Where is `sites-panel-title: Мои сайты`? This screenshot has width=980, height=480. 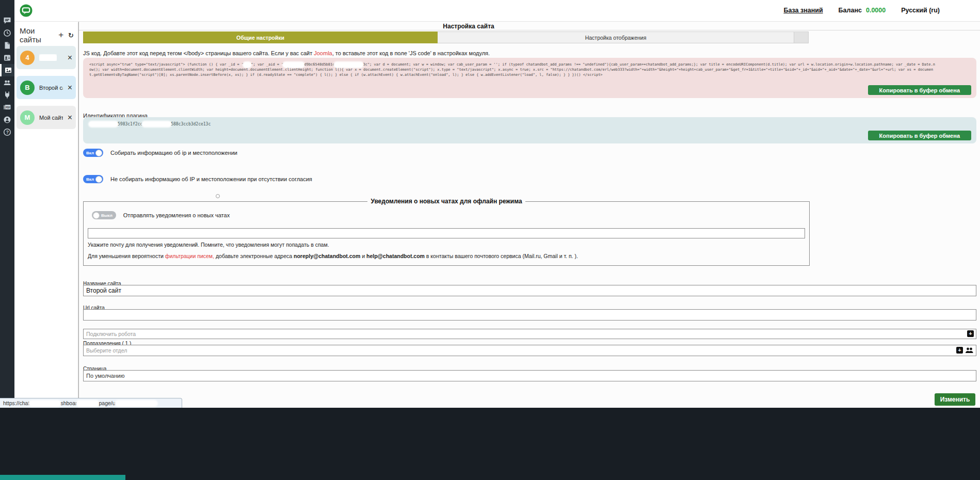
sites-panel-title: Мои сайты is located at coordinates (39, 35).